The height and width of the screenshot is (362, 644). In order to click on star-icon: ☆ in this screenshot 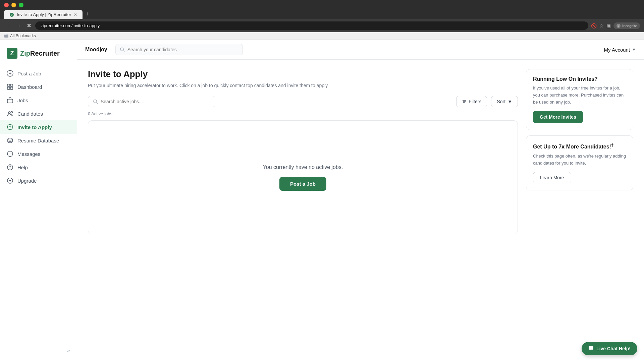, I will do `click(602, 26)`.